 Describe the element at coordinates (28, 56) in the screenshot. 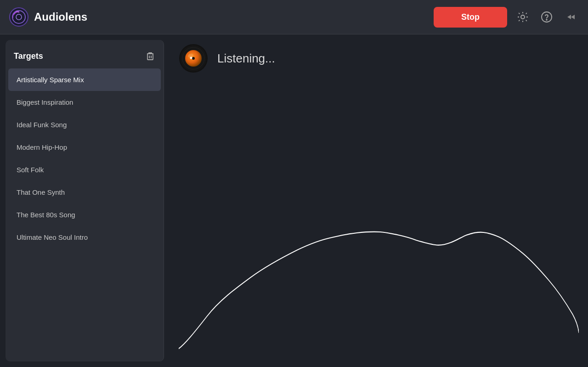

I see `targets-label: Targets` at that location.